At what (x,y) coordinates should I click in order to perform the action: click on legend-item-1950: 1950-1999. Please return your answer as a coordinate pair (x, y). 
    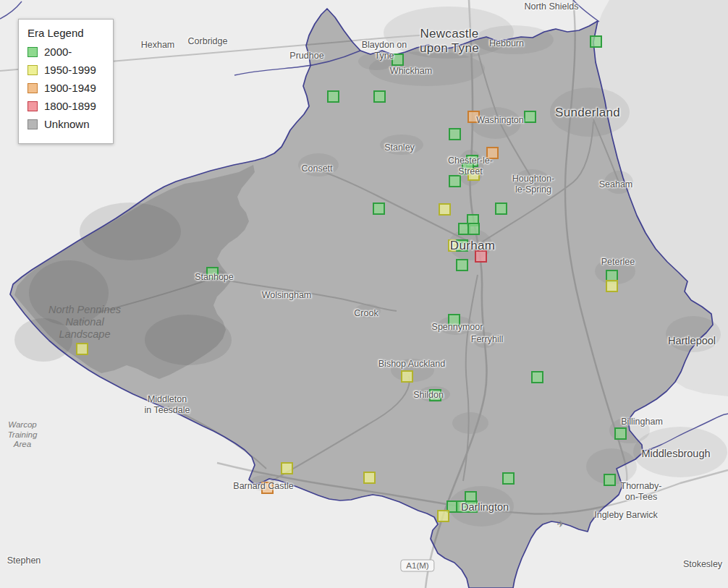
    Looking at the image, I should click on (64, 69).